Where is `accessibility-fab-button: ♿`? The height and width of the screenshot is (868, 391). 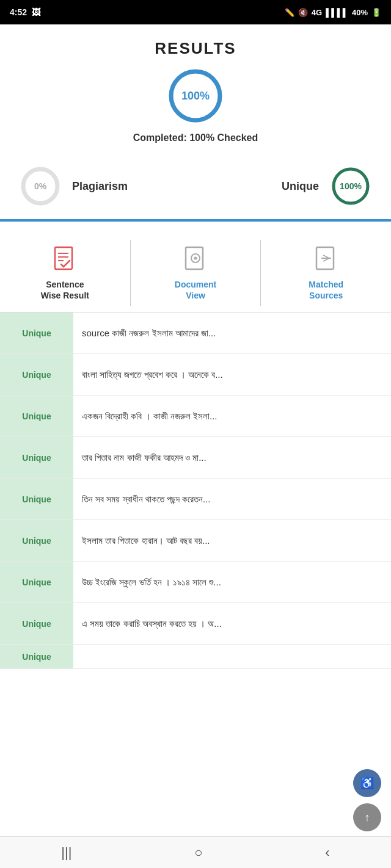
accessibility-fab-button: ♿ is located at coordinates (367, 783).